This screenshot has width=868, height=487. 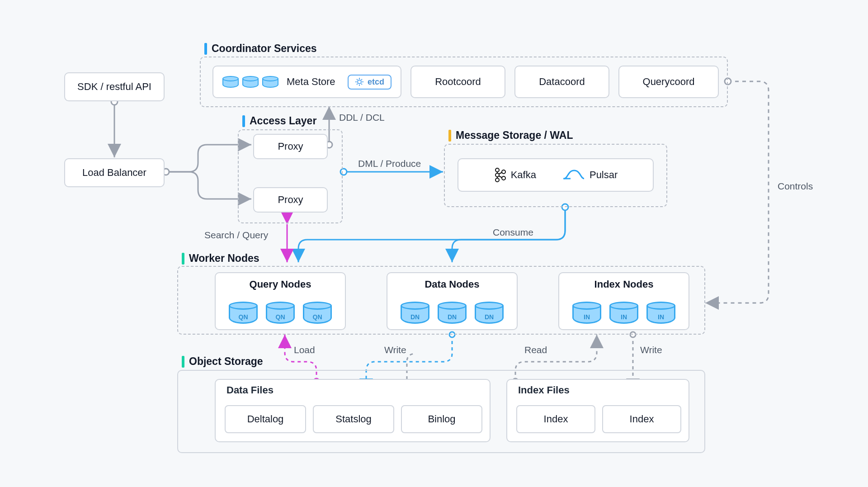 What do you see at coordinates (562, 82) in the screenshot?
I see `datacoord-box: Datacoord` at bounding box center [562, 82].